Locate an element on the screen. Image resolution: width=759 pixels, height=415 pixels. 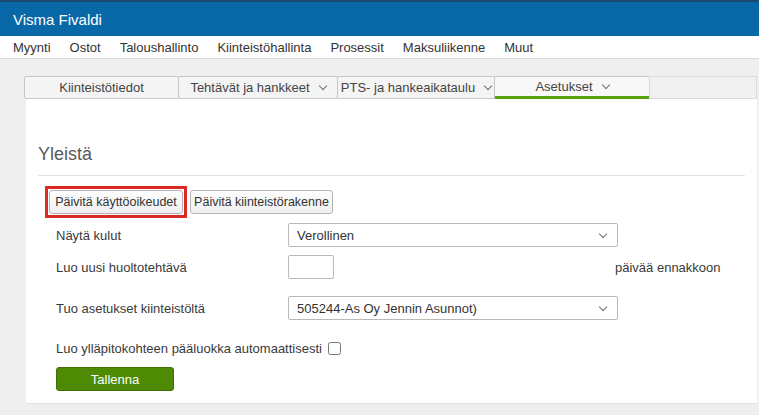
auto-main-category-checkbox is located at coordinates (334, 348).